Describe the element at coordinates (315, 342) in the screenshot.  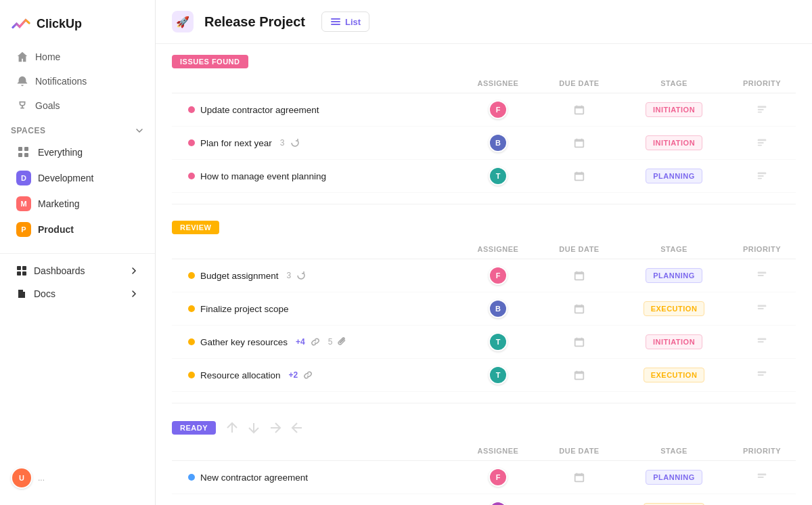
I see `link-icon` at that location.